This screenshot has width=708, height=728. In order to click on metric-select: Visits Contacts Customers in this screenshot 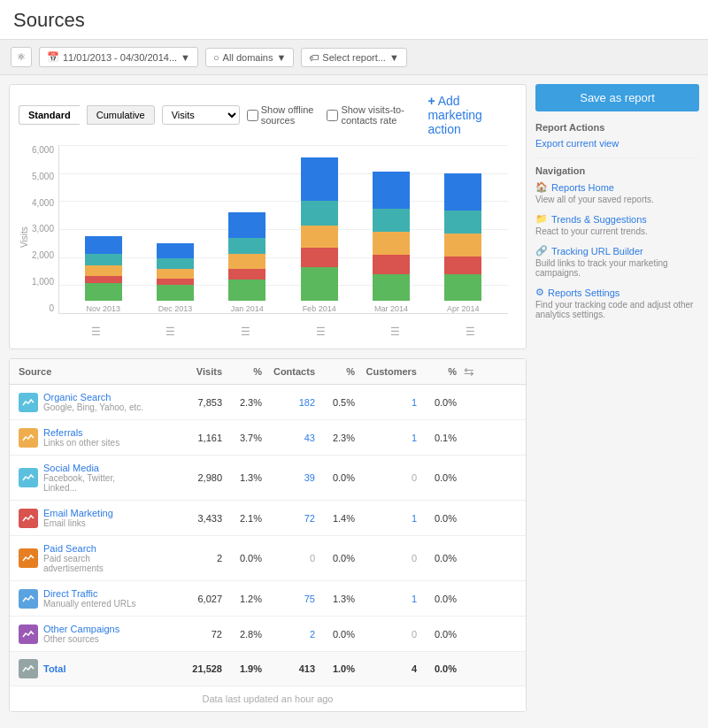, I will do `click(201, 115)`.